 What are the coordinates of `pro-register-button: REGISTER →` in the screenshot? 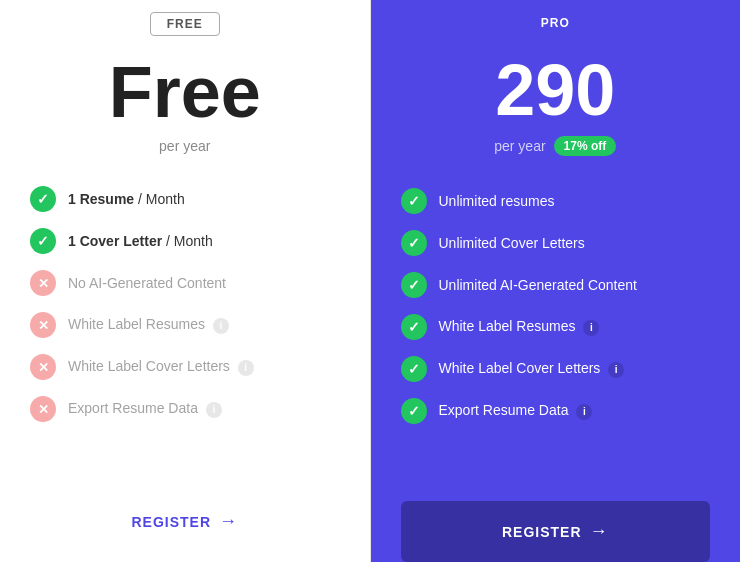 It's located at (556, 532).